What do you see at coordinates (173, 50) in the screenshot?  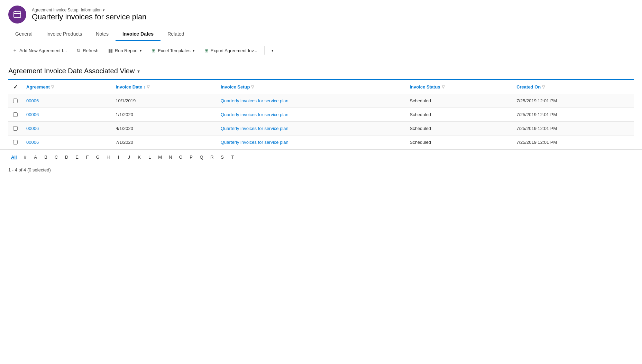 I see `excel-templates-button: ⊞ Excel Templates ▾` at bounding box center [173, 50].